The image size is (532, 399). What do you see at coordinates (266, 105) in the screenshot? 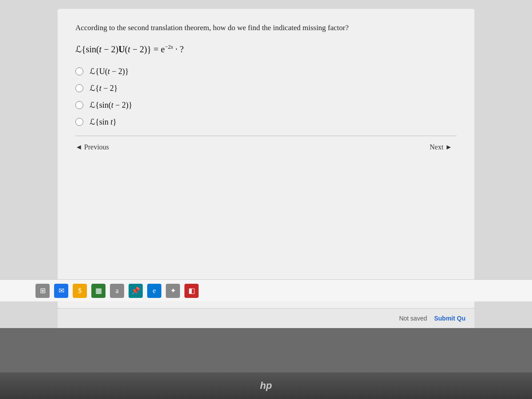
I see `option-item-3: ℒ{sin(t − 2)}` at bounding box center [266, 105].